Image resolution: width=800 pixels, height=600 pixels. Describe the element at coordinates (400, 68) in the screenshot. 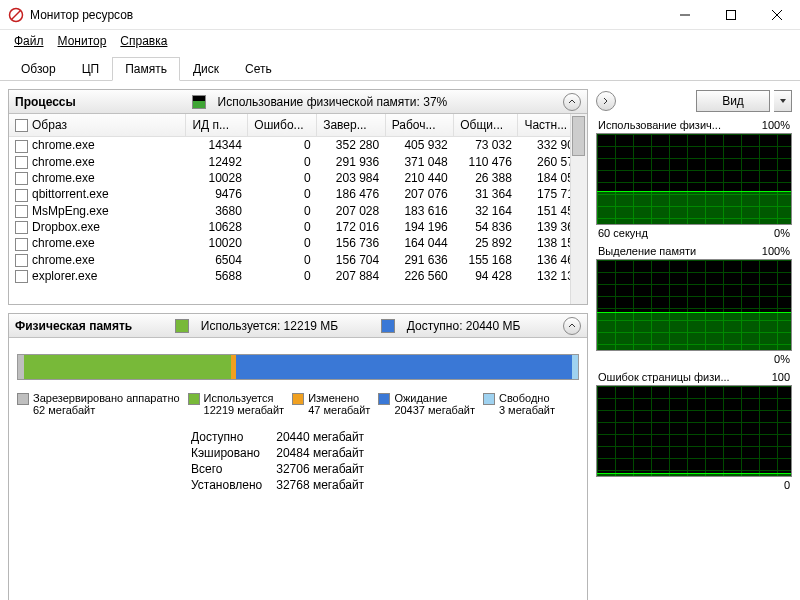

I see `tabs: ОбзорЦППамятьДискСеть` at that location.